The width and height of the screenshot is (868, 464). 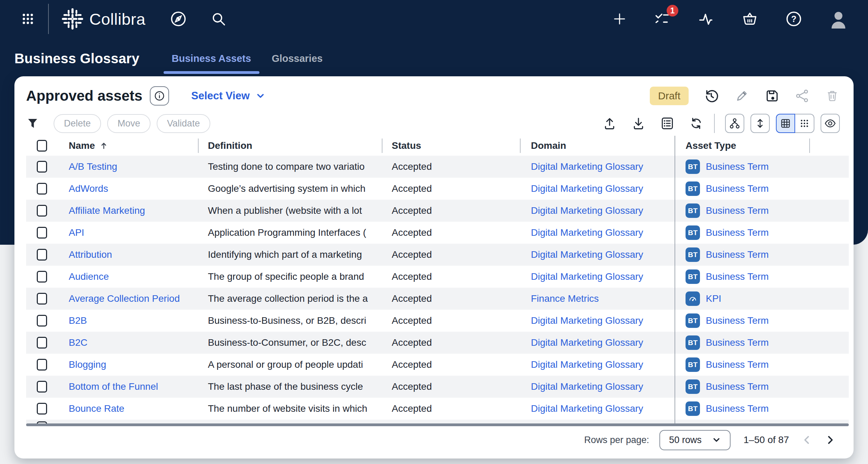 What do you see at coordinates (452, 146) in the screenshot?
I see `column-header-status: Status` at bounding box center [452, 146].